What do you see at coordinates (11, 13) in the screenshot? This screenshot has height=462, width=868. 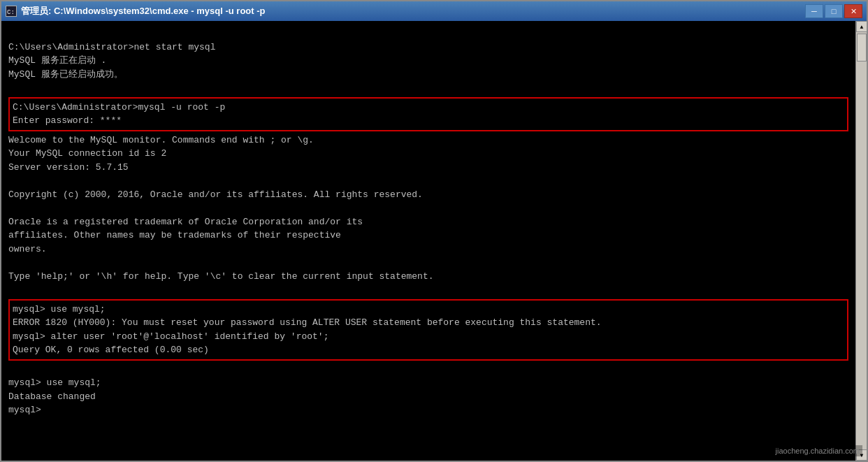 I see `svg-text: C:` at bounding box center [11, 13].